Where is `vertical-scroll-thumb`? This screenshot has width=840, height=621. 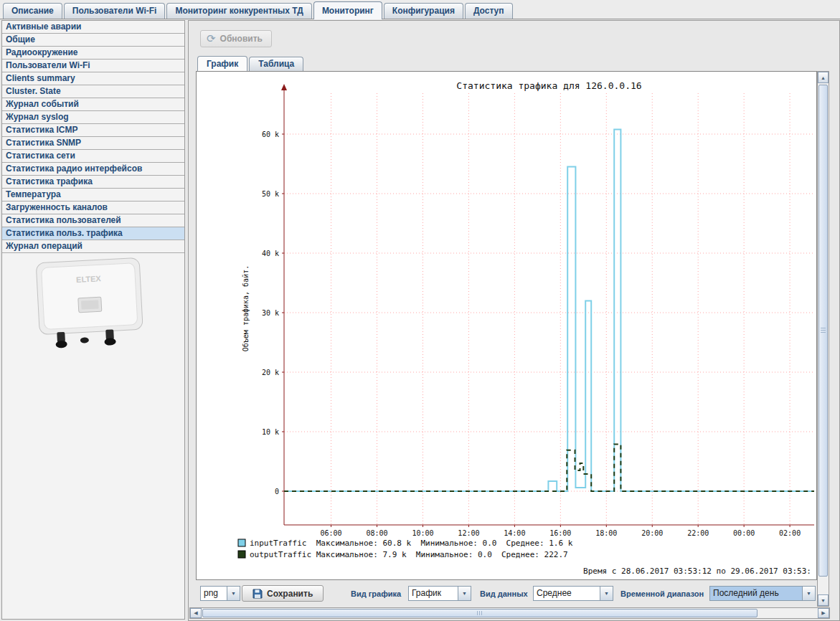 vertical-scroll-thumb is located at coordinates (824, 331).